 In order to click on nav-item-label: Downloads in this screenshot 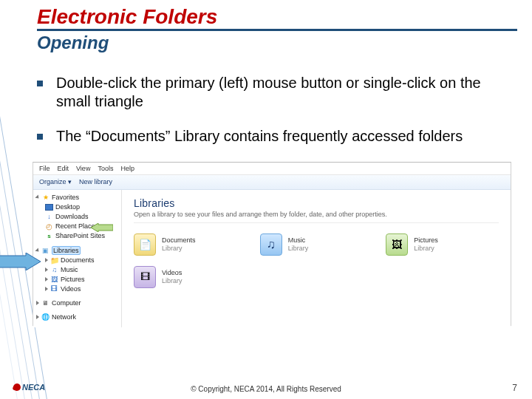, I will do `click(72, 216)`.